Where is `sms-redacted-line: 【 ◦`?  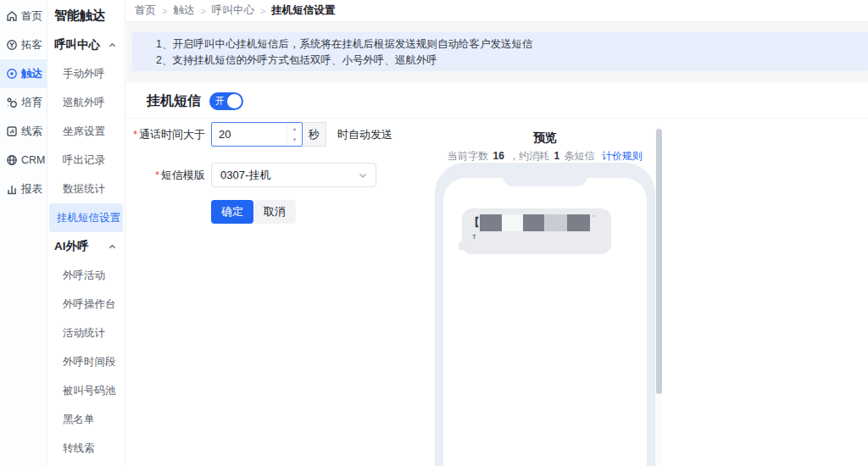 sms-redacted-line: 【 ◦ is located at coordinates (537, 223).